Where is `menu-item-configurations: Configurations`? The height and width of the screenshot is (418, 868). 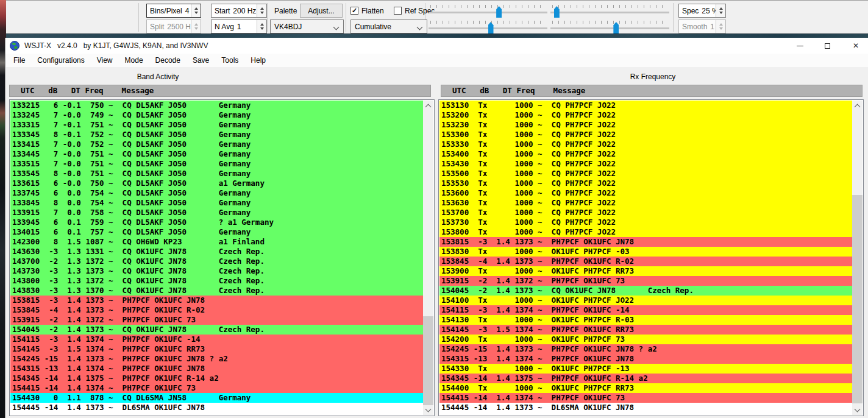 menu-item-configurations: Configurations is located at coordinates (61, 60).